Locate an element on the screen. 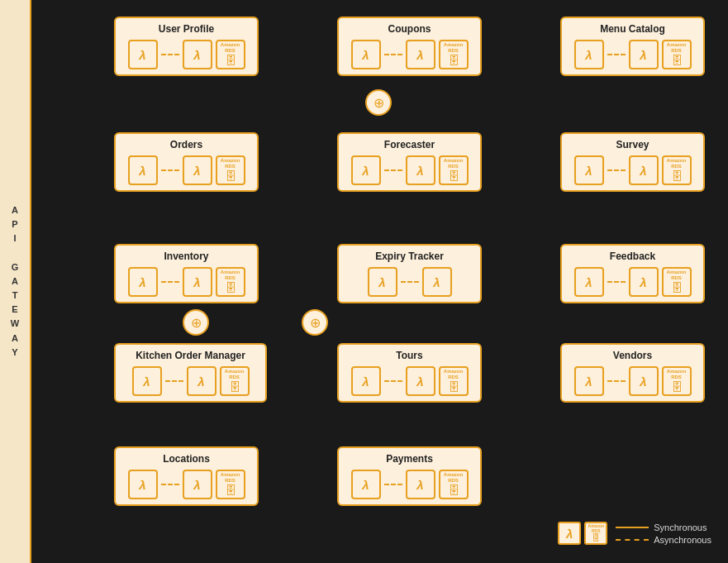 The image size is (728, 563). card-title: User Profile is located at coordinates (187, 29).